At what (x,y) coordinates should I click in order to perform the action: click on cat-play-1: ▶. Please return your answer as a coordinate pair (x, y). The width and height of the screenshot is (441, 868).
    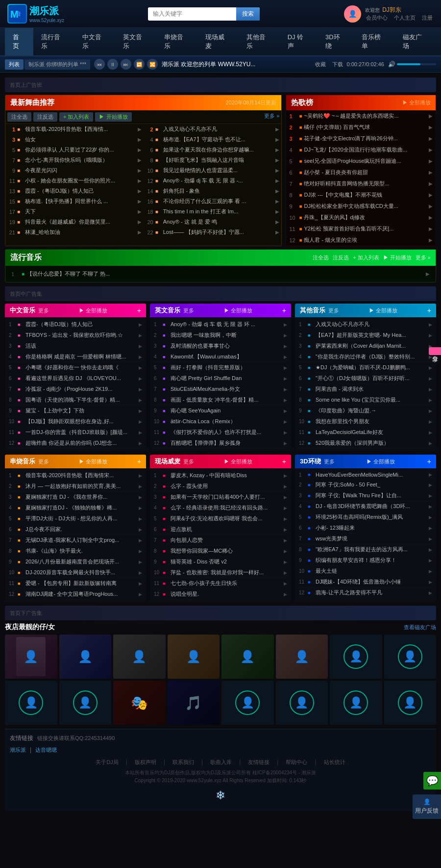
    Looking at the image, I should click on (285, 476).